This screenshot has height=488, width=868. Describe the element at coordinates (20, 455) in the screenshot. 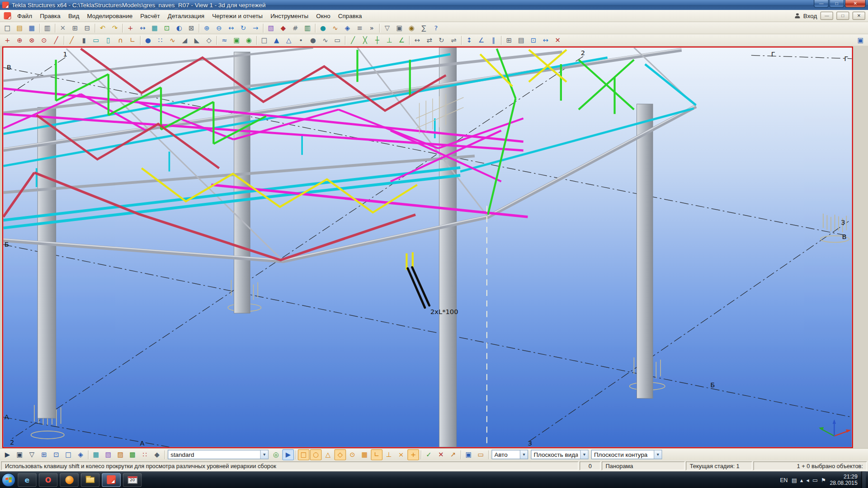

I see `drag-and-drop-icon: ▣` at that location.